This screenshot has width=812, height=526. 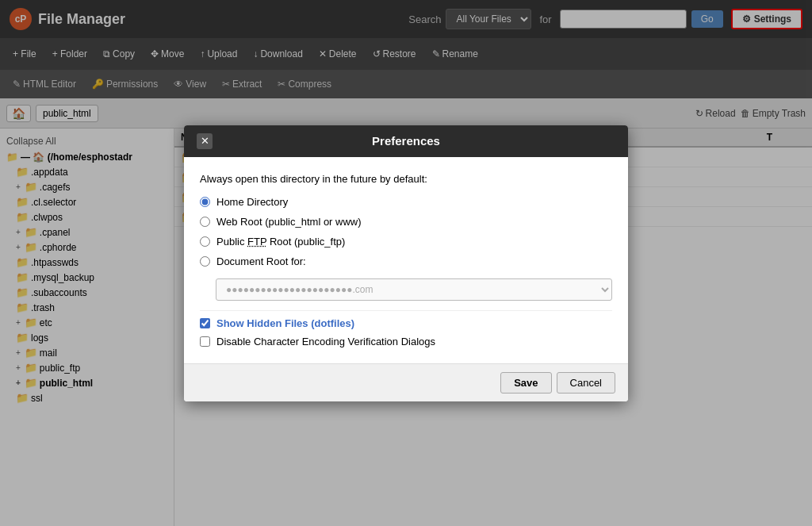 I want to click on disable-encoding-label: Disable Character Encoding Verification …, so click(x=326, y=341).